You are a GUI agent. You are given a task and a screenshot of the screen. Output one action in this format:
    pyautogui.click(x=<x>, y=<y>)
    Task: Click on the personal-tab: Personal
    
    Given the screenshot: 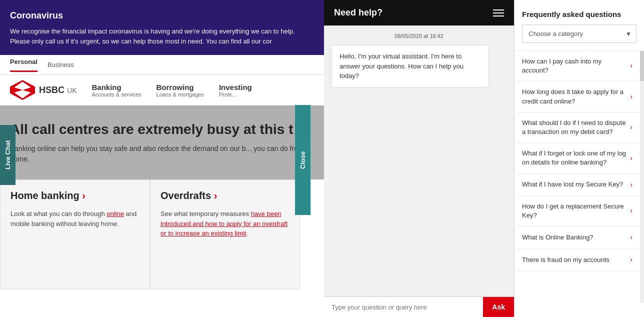 What is the action you would take?
    pyautogui.click(x=24, y=65)
    